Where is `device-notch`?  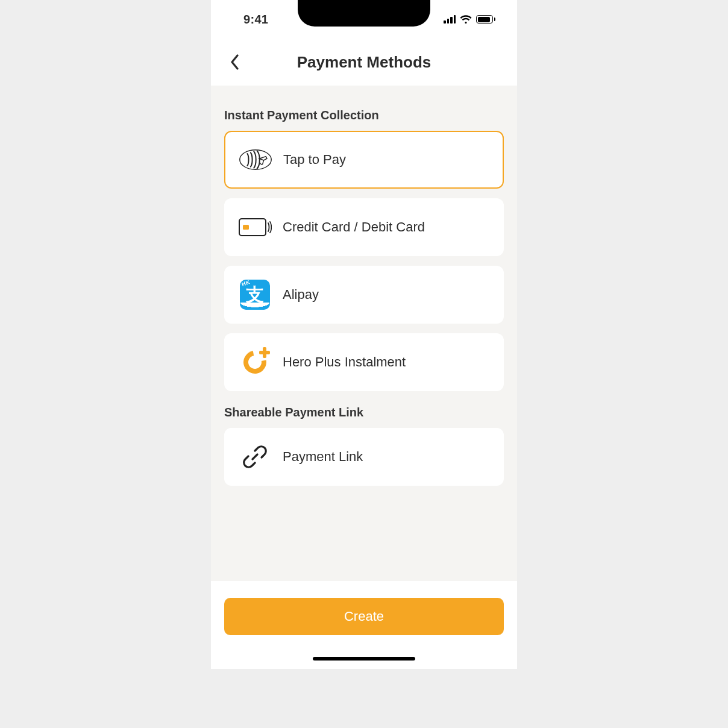 device-notch is located at coordinates (364, 13).